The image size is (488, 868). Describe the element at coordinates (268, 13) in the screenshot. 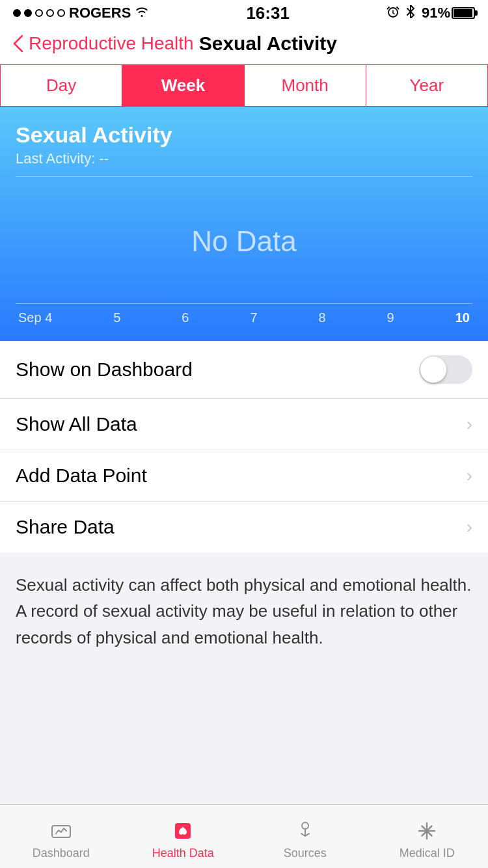

I see `status-time: 16:31` at that location.